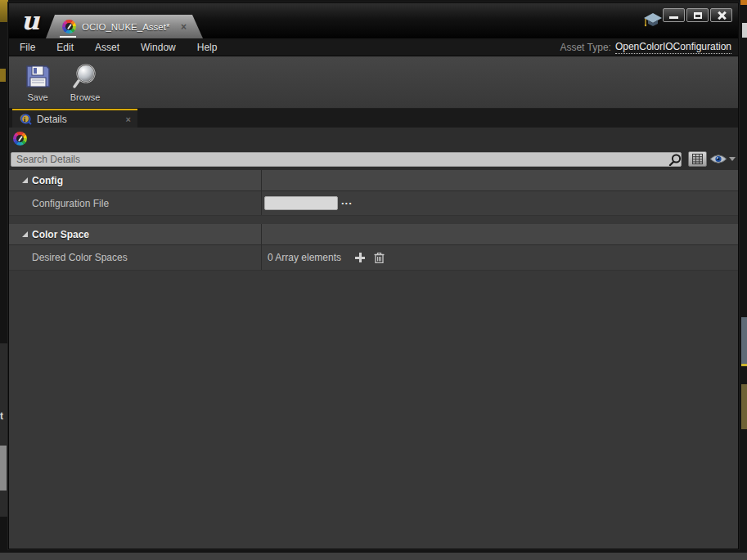 This screenshot has width=747, height=560. I want to click on tutorial-graduation-cap-icon, so click(653, 20).